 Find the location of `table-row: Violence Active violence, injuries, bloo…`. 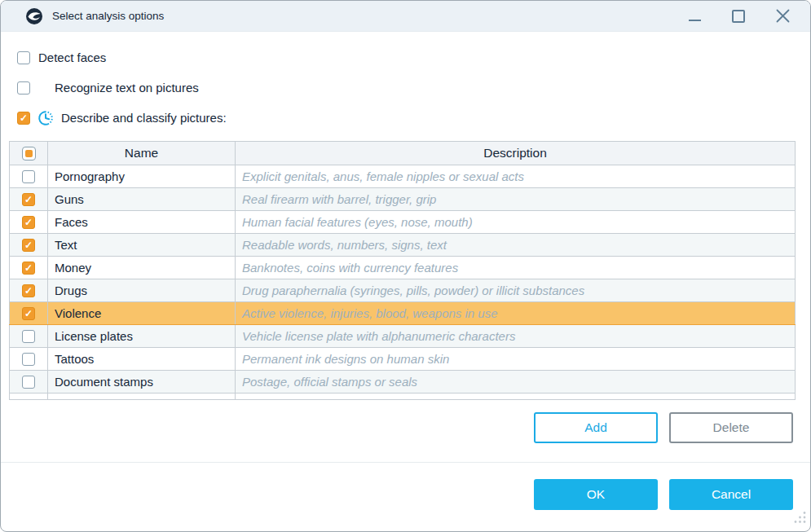

table-row: Violence Active violence, injuries, bloo… is located at coordinates (403, 314).